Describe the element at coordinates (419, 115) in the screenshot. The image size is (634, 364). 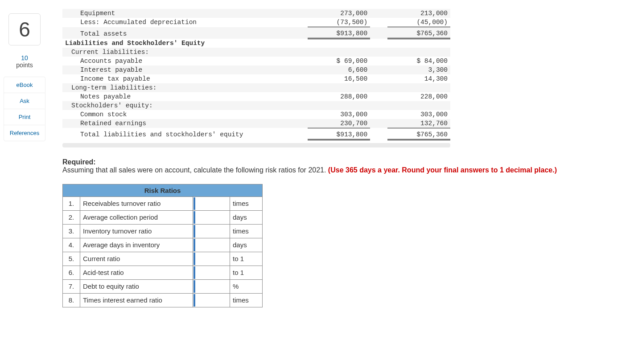
I see `row-col2: 303,000` at that location.